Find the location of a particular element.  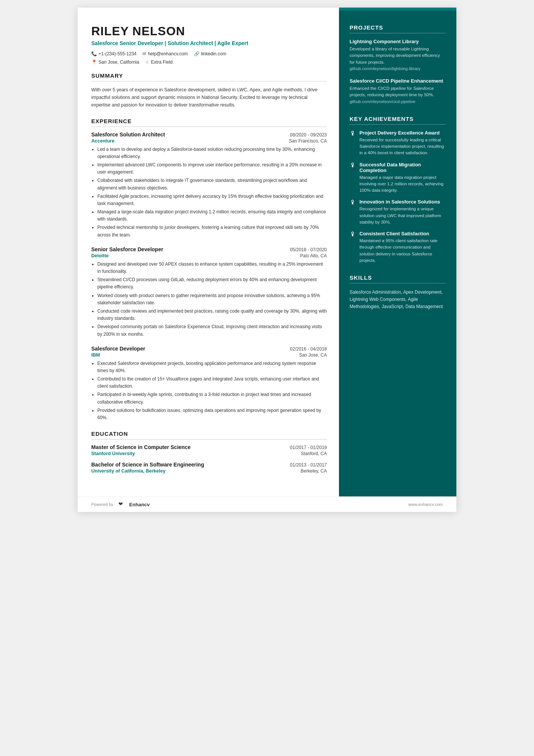

phone-contact: 📞 +1-(234)-555-1234 is located at coordinates (114, 54).